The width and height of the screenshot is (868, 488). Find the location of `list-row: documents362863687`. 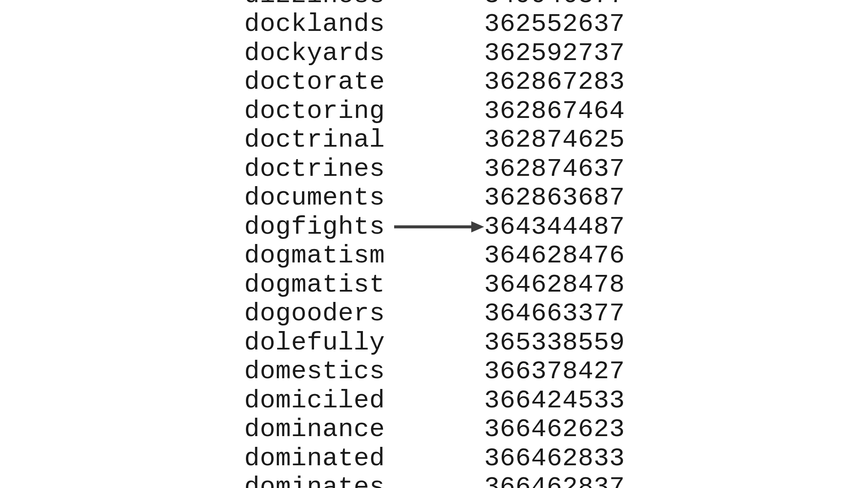

list-row: documents362863687 is located at coordinates (437, 198).